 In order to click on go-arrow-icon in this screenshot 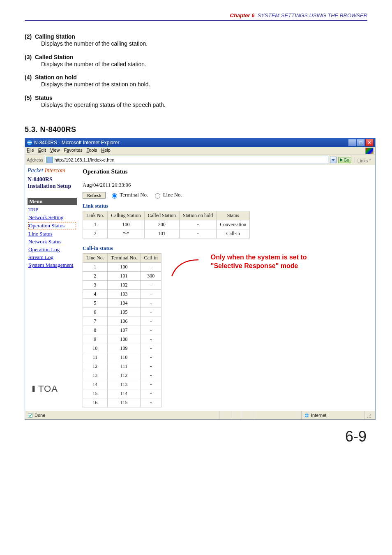, I will do `click(341, 160)`.